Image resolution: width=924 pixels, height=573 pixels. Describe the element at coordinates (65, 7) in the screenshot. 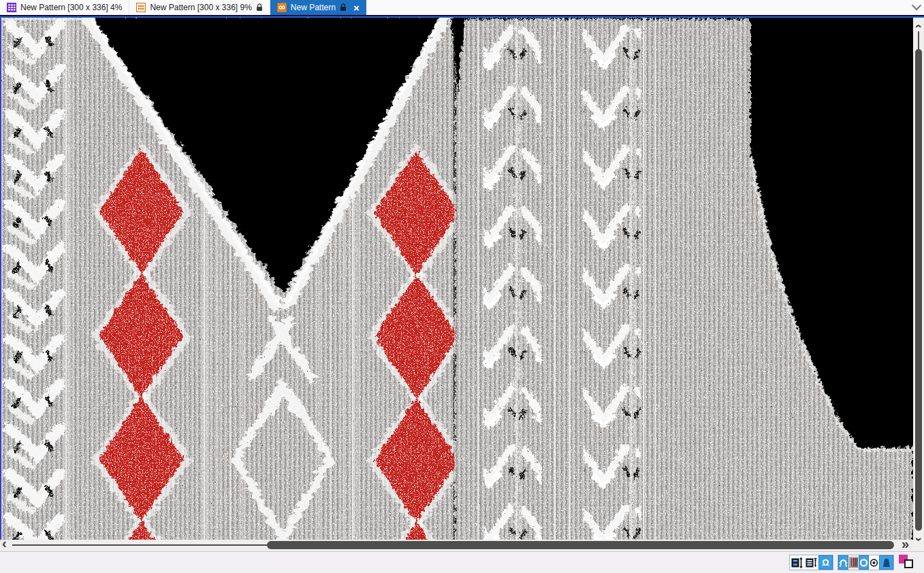

I see `tab-new-pattern-4: New Pattern [300 x 336] 4%` at that location.